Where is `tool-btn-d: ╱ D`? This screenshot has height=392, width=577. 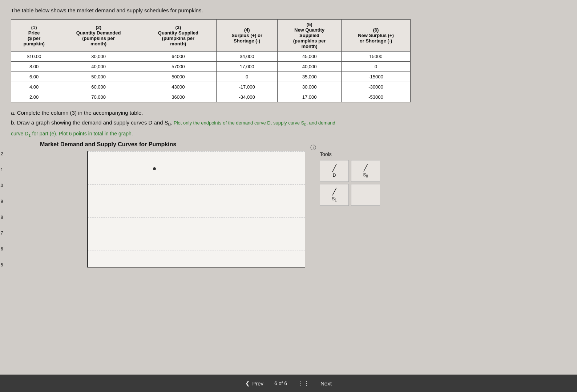 tool-btn-d: ╱ D is located at coordinates (334, 171).